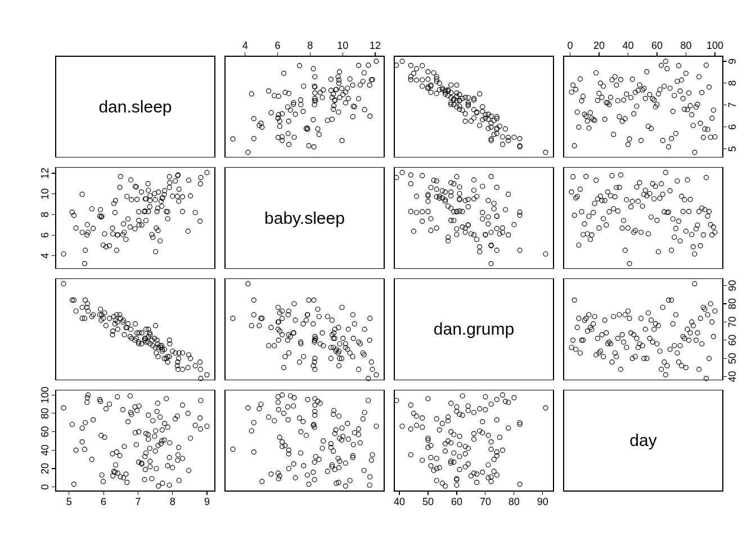  What do you see at coordinates (599, 46) in the screenshot?
I see `tick-label: 20` at bounding box center [599, 46].